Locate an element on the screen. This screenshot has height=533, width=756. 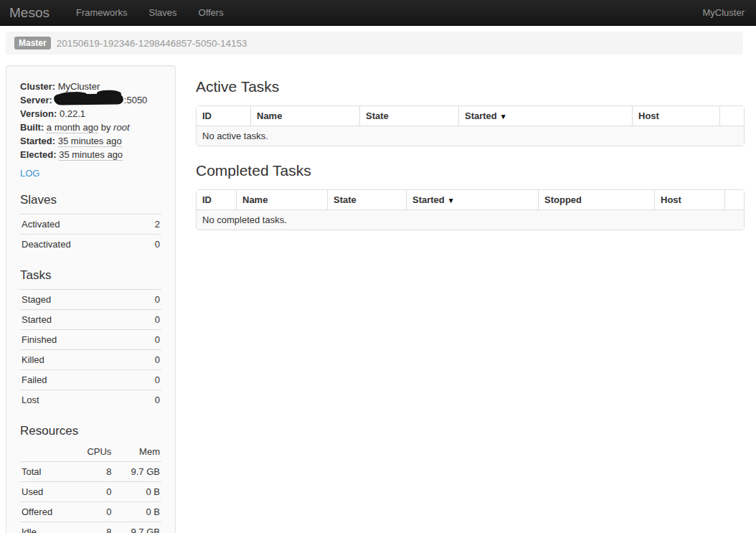
resources-section-title: Resources is located at coordinates (90, 431).